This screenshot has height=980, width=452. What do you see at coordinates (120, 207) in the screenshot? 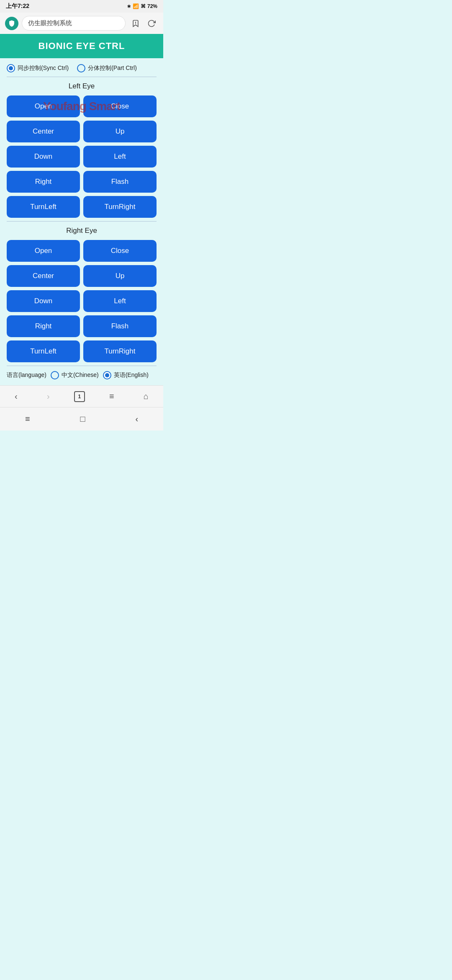
I see `left-eye-turnright-button: TurnRight` at bounding box center [120, 207].